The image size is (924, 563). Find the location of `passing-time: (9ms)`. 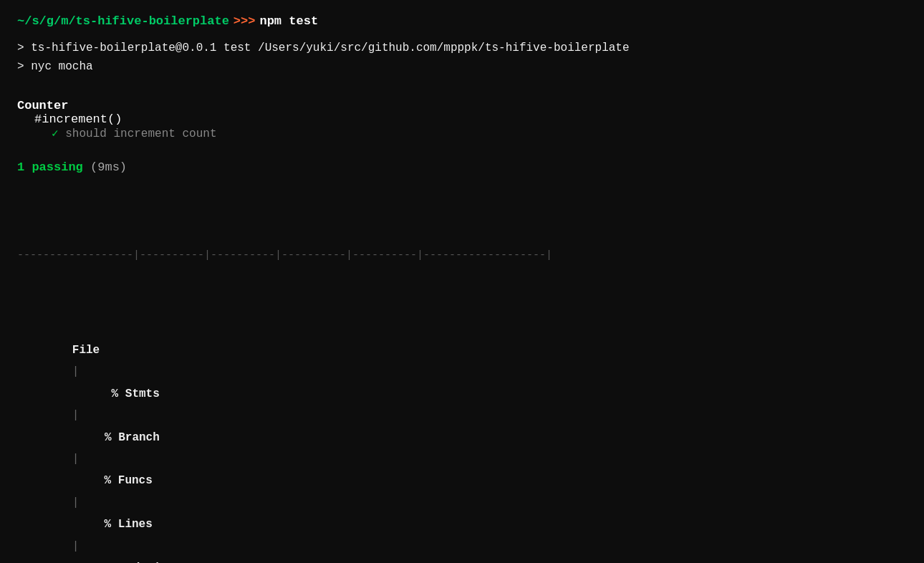

passing-time: (9ms) is located at coordinates (109, 168).